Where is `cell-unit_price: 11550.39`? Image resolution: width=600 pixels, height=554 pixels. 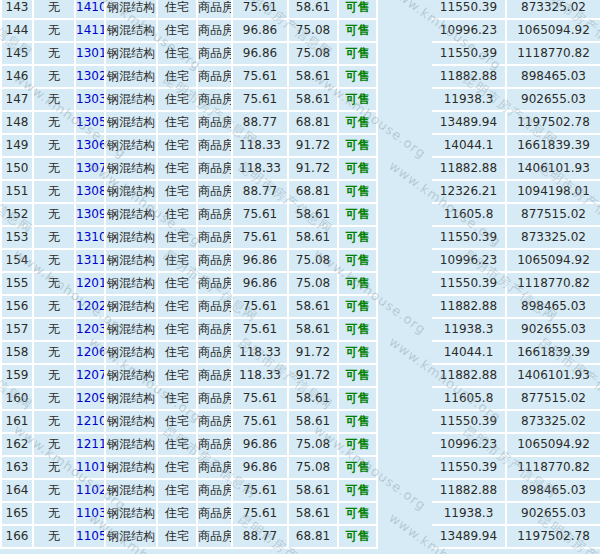 cell-unit_price: 11550.39 is located at coordinates (468, 54).